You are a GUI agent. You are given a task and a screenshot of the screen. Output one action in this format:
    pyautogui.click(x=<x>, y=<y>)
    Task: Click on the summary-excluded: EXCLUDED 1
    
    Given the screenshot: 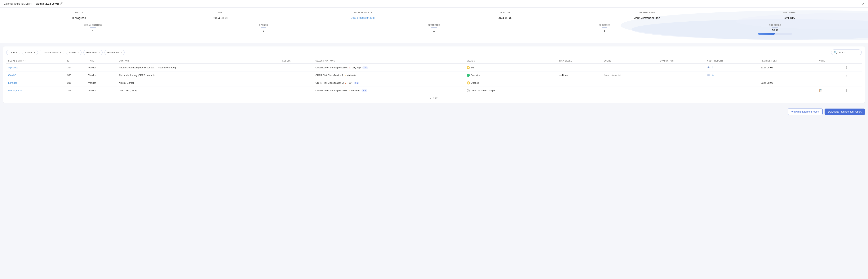 What is the action you would take?
    pyautogui.click(x=604, y=30)
    